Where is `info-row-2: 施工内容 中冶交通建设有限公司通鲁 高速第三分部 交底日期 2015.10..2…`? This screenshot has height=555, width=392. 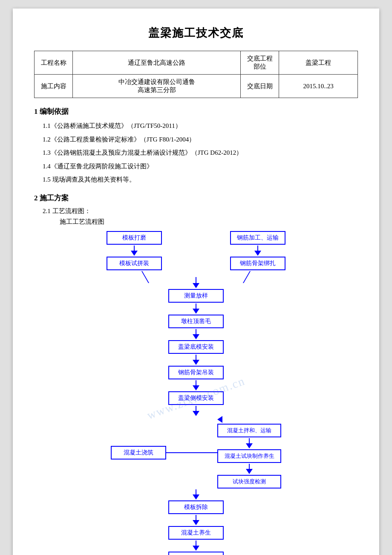 info-row-2: 施工内容 中冶交通建设有限公司通鲁 高速第三分部 交底日期 2015.10..2… is located at coordinates (196, 86).